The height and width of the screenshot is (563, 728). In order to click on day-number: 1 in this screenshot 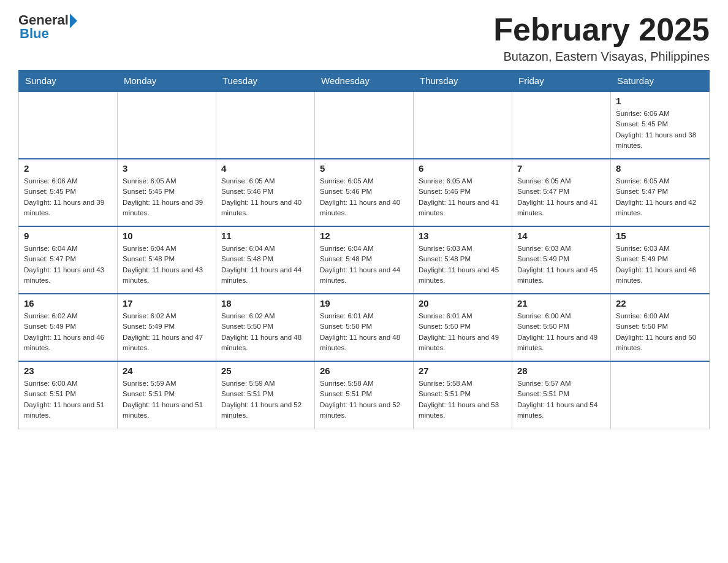, I will do `click(660, 101)`.